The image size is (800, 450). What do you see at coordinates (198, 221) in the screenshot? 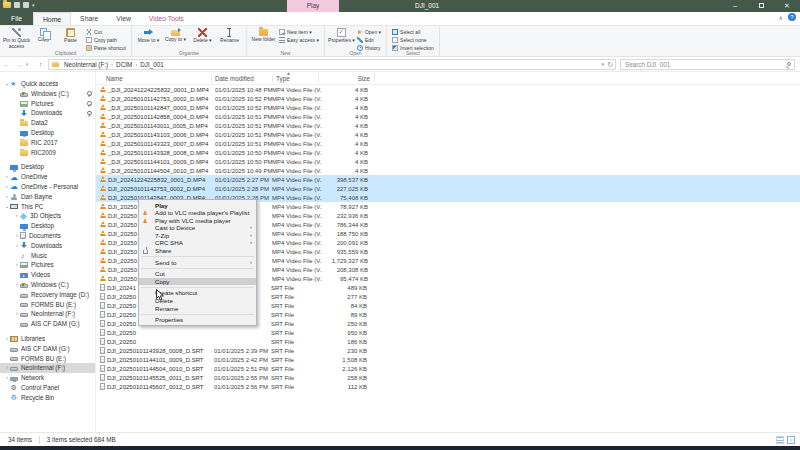
I see `menu-item-play-with-vlc-media-player: Play with VLC media player` at bounding box center [198, 221].